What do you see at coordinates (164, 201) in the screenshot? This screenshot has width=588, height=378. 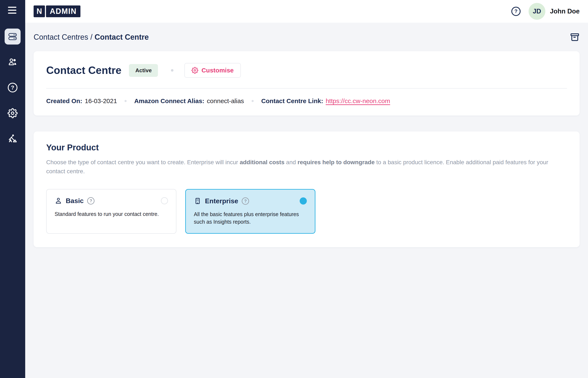 I see `radio-basic` at bounding box center [164, 201].